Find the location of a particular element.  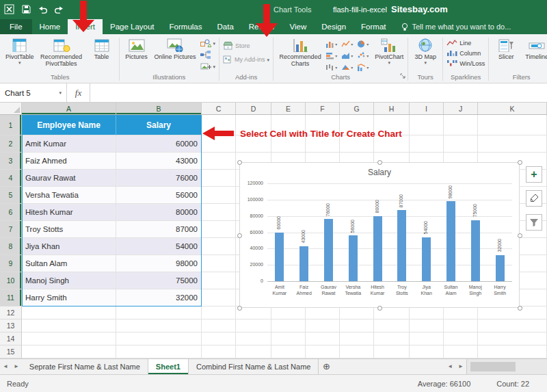

timeline-button: Timeline is located at coordinates (535, 48).